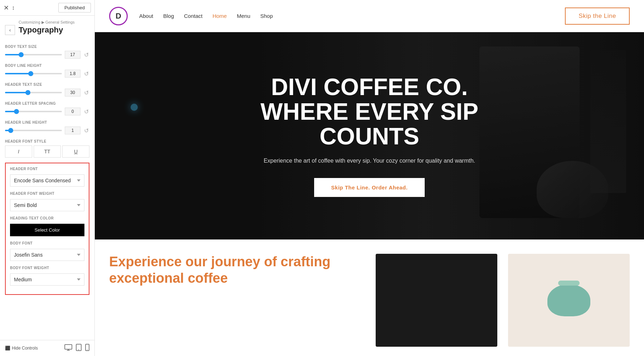  Describe the element at coordinates (34, 112) in the screenshot. I see `header-letter-spacing-slider` at that location.